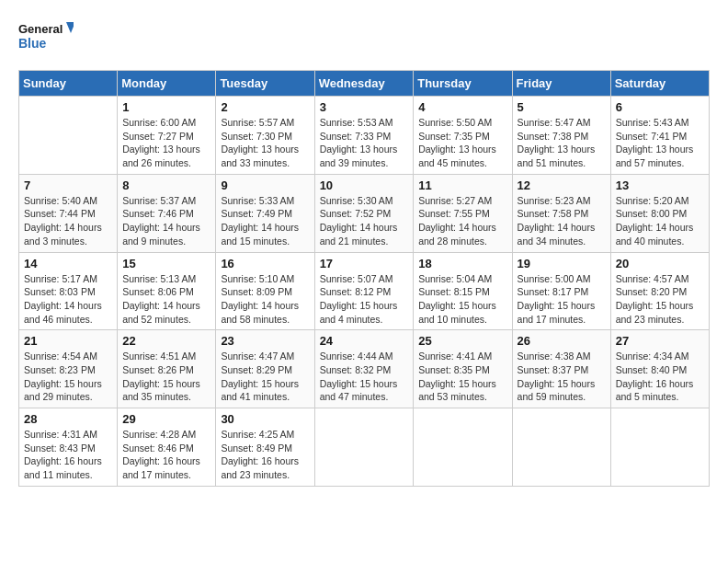  What do you see at coordinates (166, 300) in the screenshot?
I see `day-info: Sunrise: 5:13 AM Sunset: 8:06 PM Dayligh…` at bounding box center [166, 300].